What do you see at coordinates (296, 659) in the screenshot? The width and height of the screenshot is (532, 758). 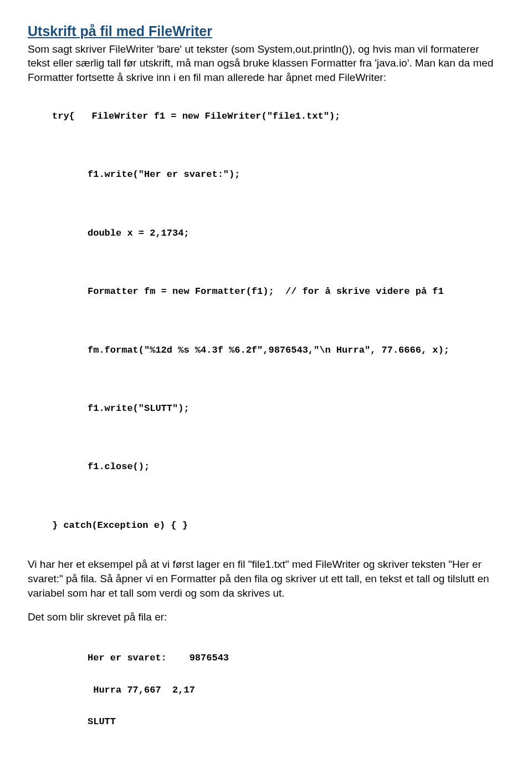 I see `output-line: Her er svaret: 9876543` at bounding box center [296, 659].